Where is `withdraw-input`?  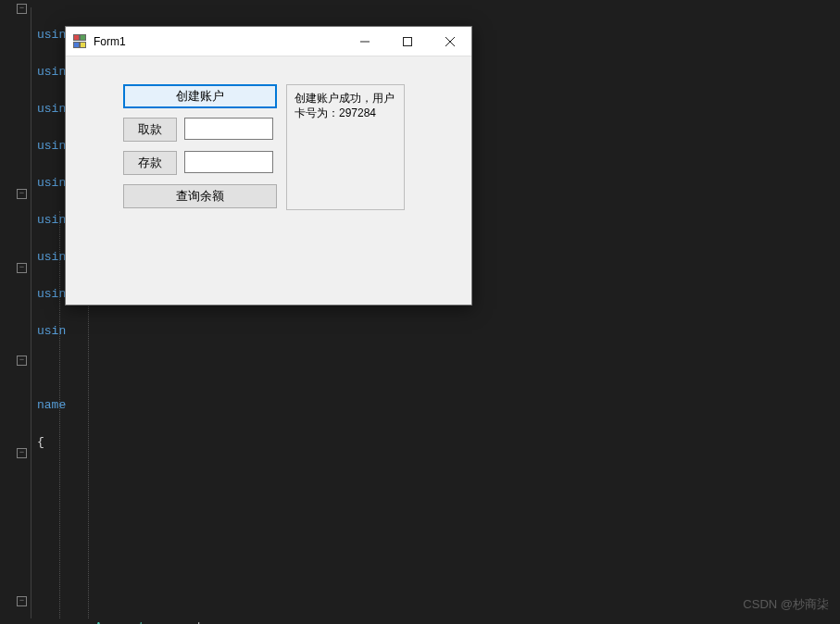
withdraw-input is located at coordinates (229, 129).